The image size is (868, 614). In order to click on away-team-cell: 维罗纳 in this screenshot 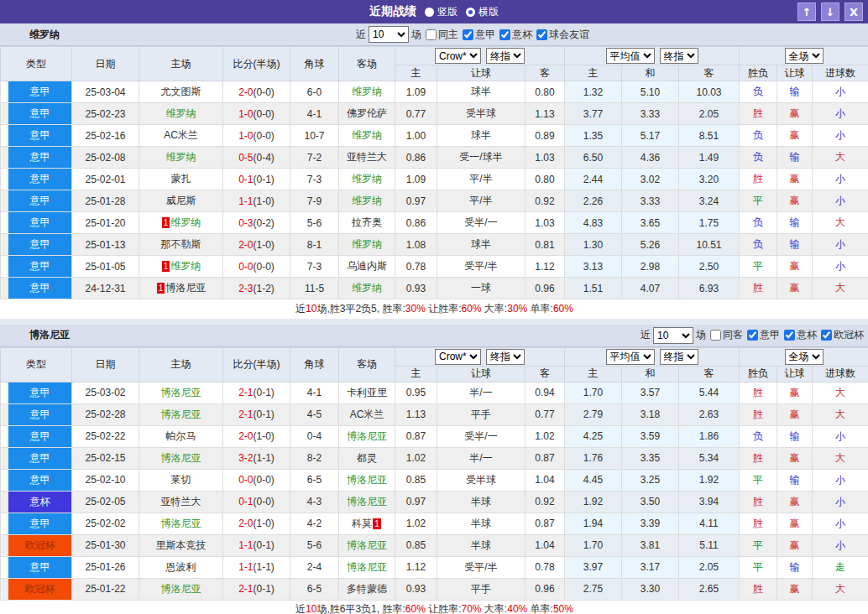, I will do `click(368, 289)`.